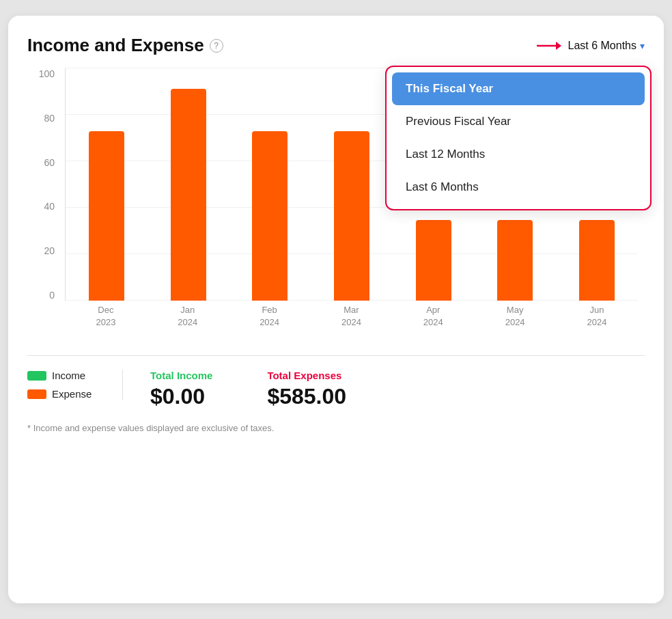 Image resolution: width=672 pixels, height=619 pixels. Describe the element at coordinates (75, 385) in the screenshot. I see `legend: Income Expense` at that location.